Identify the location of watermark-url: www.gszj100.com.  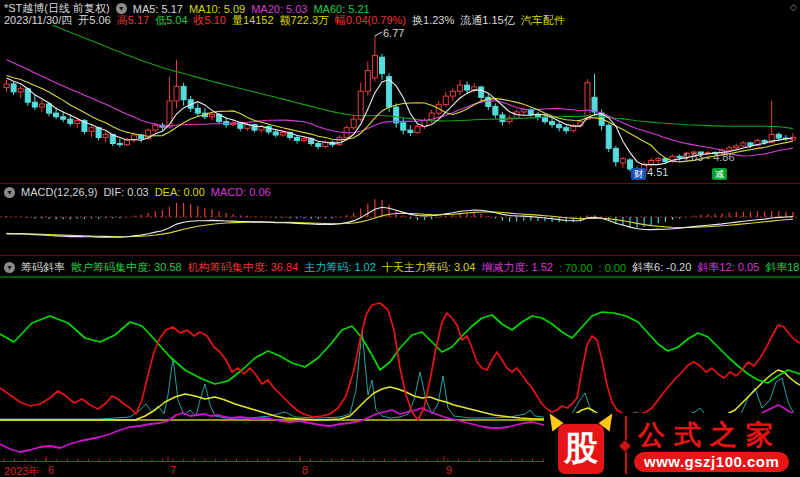
(712, 462).